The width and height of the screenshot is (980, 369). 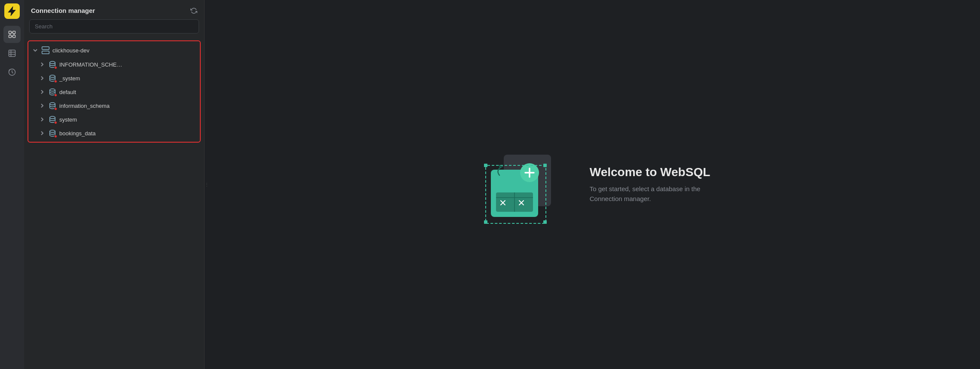 I want to click on resize-dots: ⋮, so click(x=206, y=185).